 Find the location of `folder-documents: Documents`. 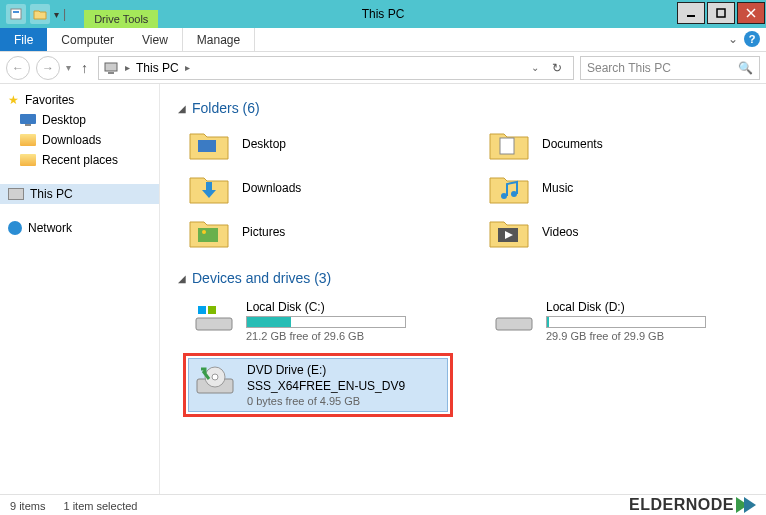

folder-documents: Documents is located at coordinates (618, 144).